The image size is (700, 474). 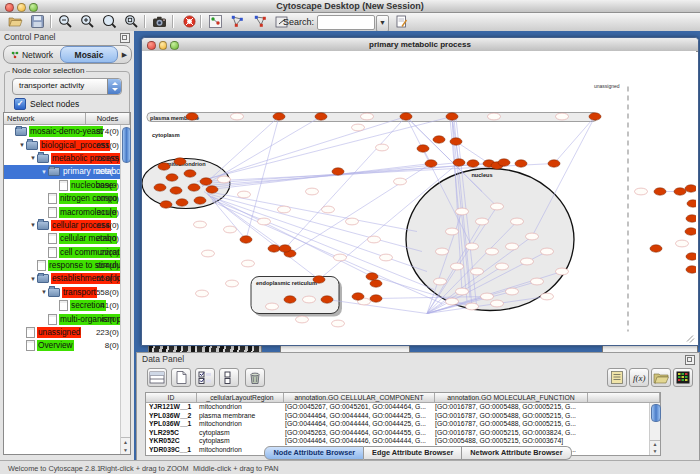 What do you see at coordinates (205, 378) in the screenshot?
I see `select-attributes-icon` at bounding box center [205, 378].